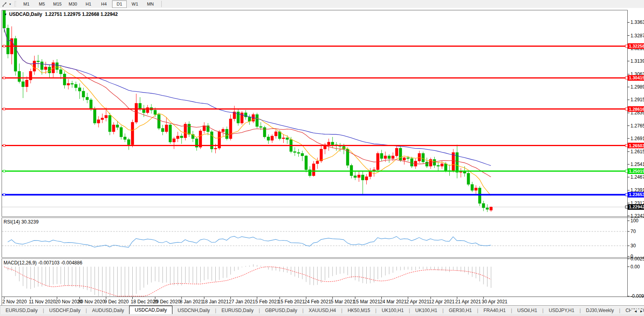 This screenshot has width=644, height=316. I want to click on chart-tab-USDJPY-H1: USDJPY,H1, so click(561, 310).